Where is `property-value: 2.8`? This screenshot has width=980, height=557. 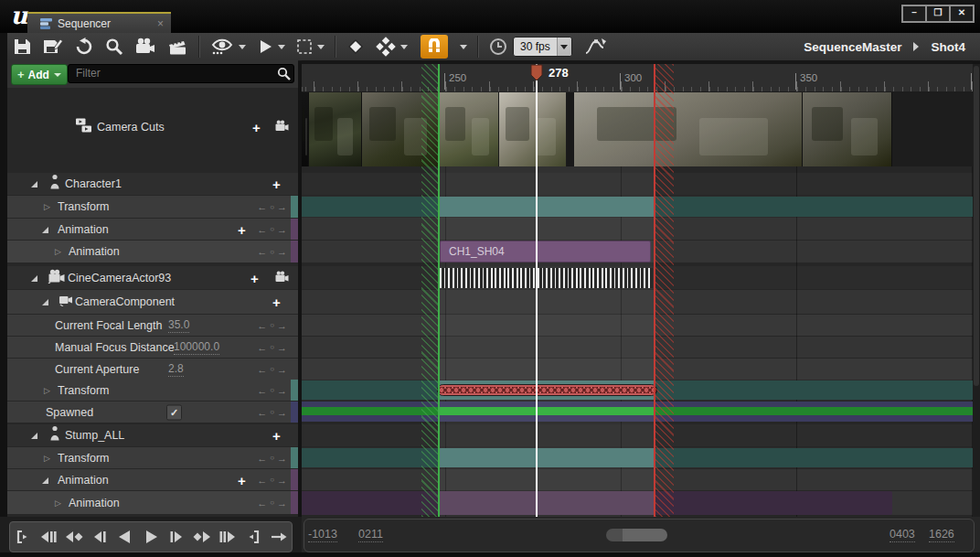
property-value: 2.8 is located at coordinates (176, 370).